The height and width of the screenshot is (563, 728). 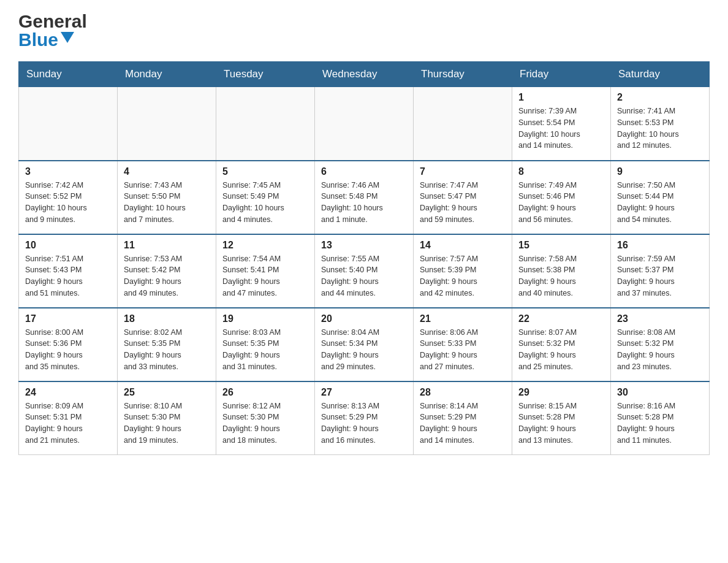 What do you see at coordinates (561, 124) in the screenshot?
I see `calendar-cell: 1Sunrise: 7:39 AMSunset: 5:54 PMDaylight…` at bounding box center [561, 124].